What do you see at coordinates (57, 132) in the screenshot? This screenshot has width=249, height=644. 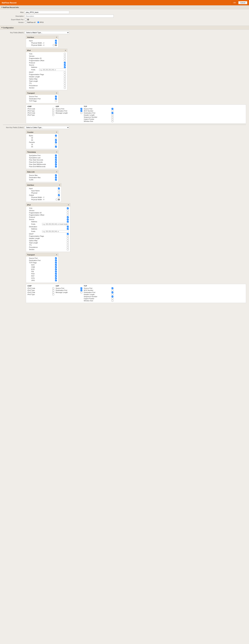 I see `counter-panel-close: ×` at bounding box center [57, 132].